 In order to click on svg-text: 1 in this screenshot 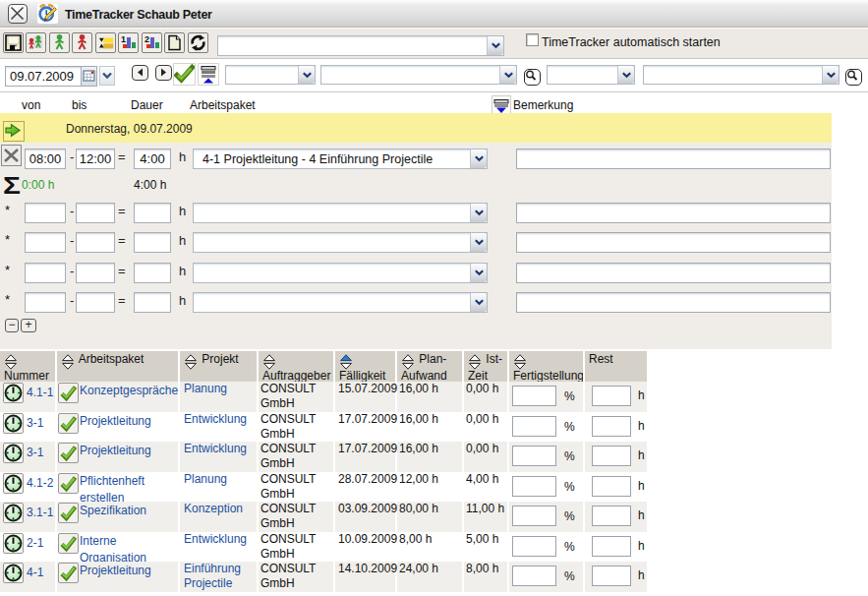, I will do `click(124, 39)`.